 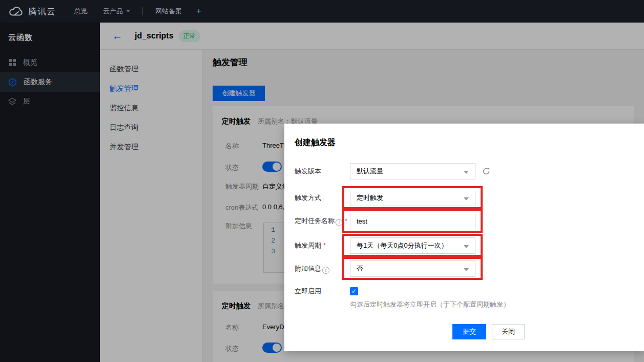 What do you see at coordinates (413, 246) in the screenshot?
I see `cycle-select: 每1天（每天0点0分执行一次）` at bounding box center [413, 246].